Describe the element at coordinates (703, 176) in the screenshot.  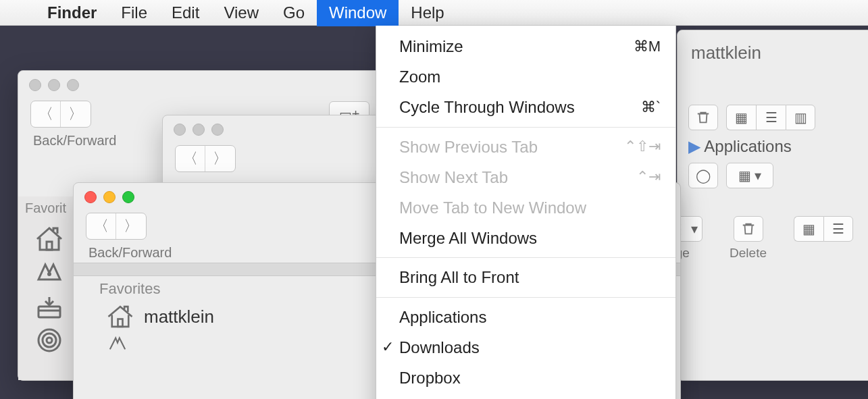
I see `tag-icon: ◯` at that location.